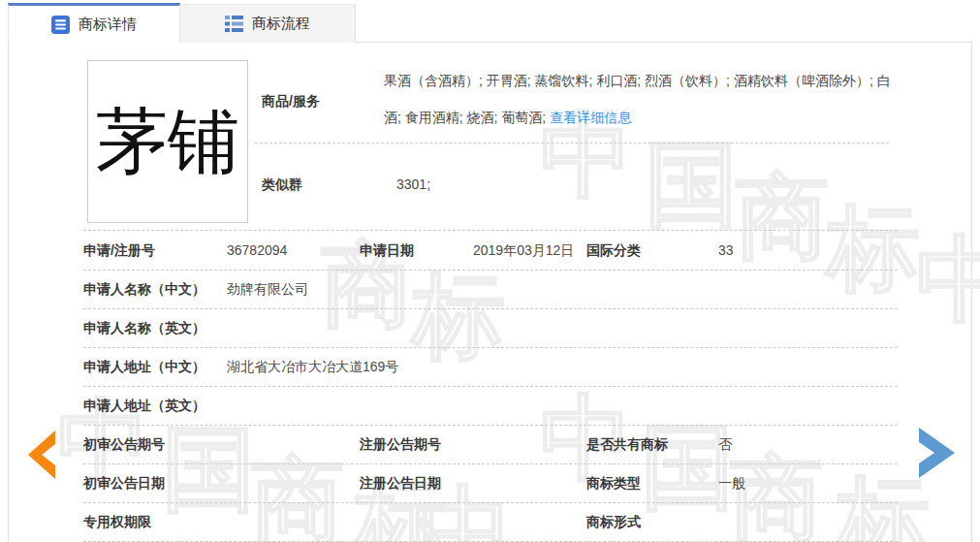 This screenshot has width=980, height=542. What do you see at coordinates (124, 483) in the screenshot?
I see `field-label: 初审公告日期` at bounding box center [124, 483].